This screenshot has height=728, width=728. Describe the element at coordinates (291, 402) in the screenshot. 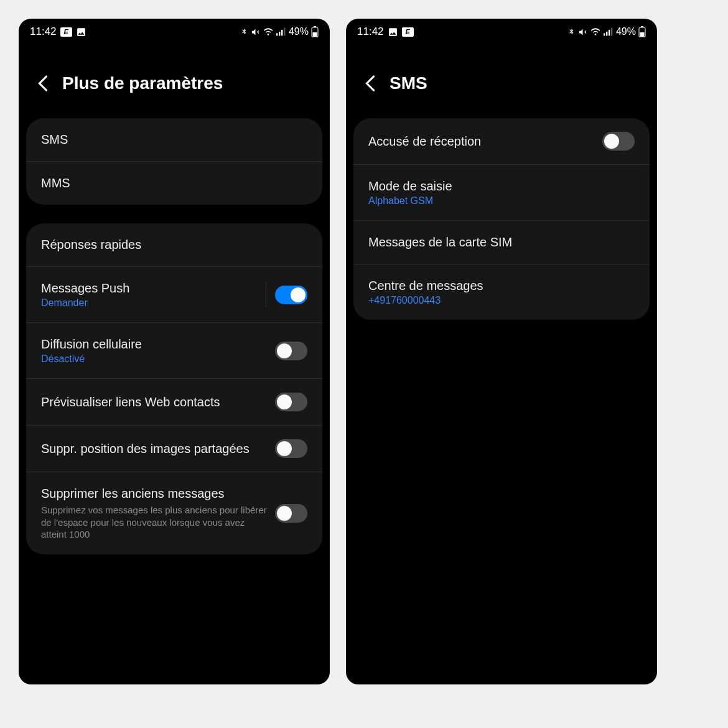

I see `toggle-preview-links` at that location.